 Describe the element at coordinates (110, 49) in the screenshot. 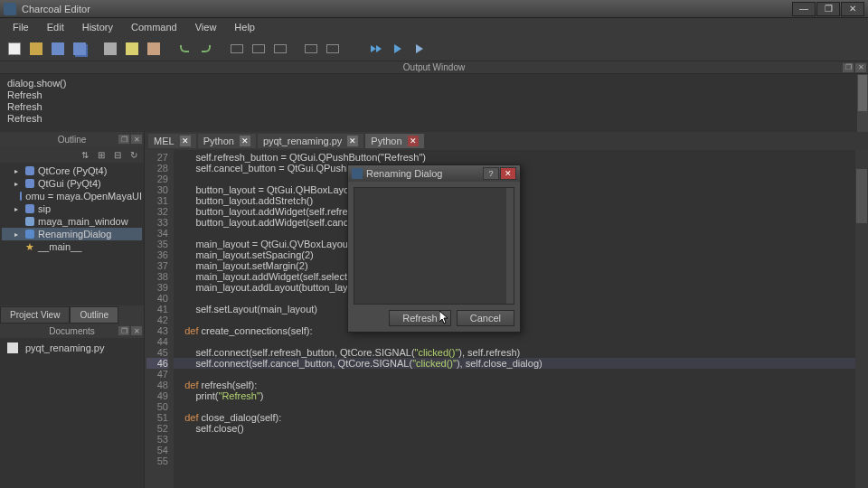

I see `toolbar-cut-button` at that location.